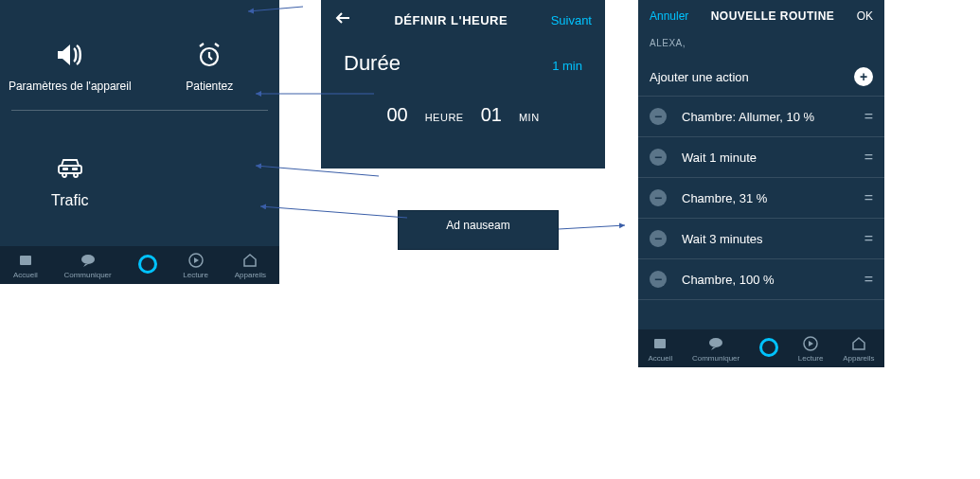 This screenshot has height=479, width=980. What do you see at coordinates (567, 66) in the screenshot?
I see `duration-value: 1 min` at bounding box center [567, 66].